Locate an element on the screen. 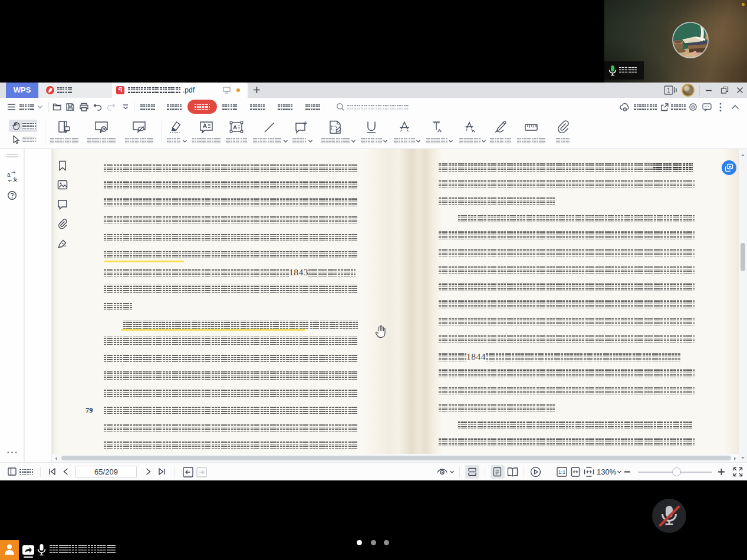 This screenshot has height=560, width=747. svg-text: a is located at coordinates (9, 174).